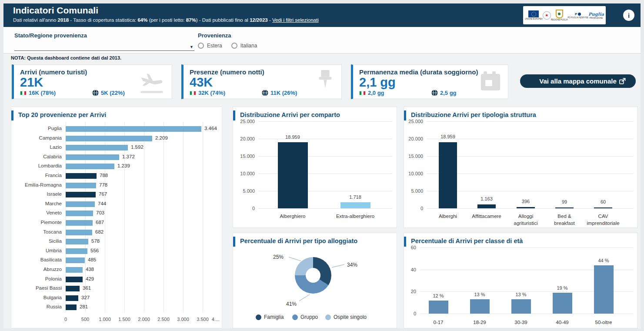 The image size is (644, 331). What do you see at coordinates (438, 322) in the screenshot?
I see `category-label: 0-17` at bounding box center [438, 322].